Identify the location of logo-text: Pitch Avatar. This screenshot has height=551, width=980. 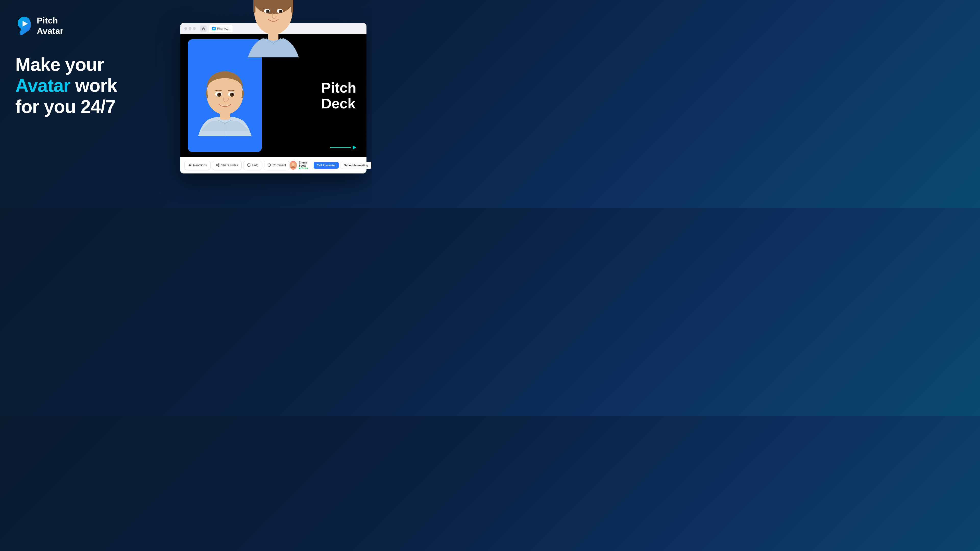
(50, 26).